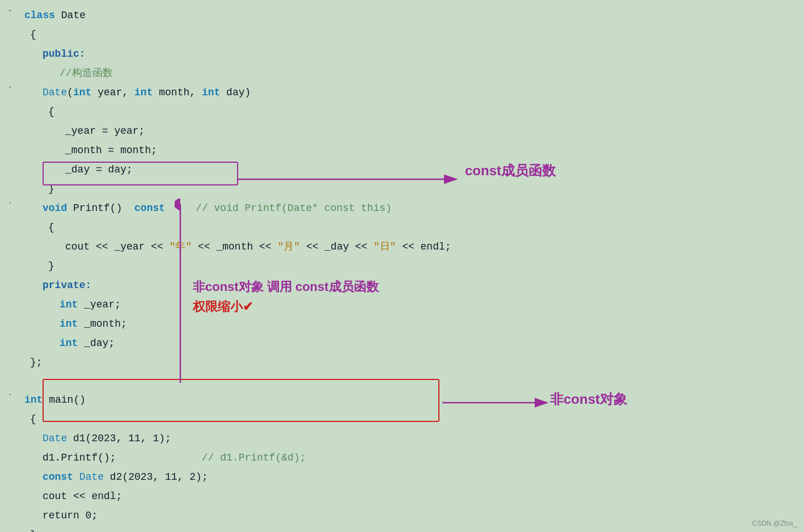 This screenshot has width=804, height=532. I want to click on code-line-21: - int main(), so click(402, 400).